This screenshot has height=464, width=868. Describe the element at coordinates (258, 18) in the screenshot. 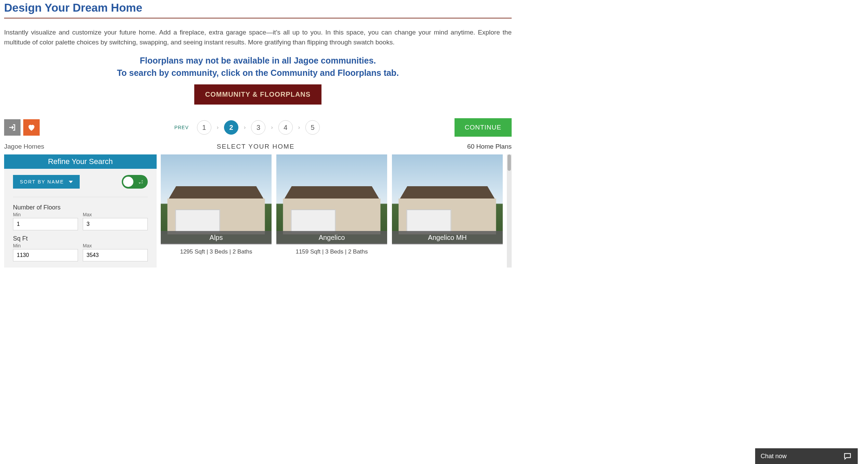

I see `title-rule` at that location.